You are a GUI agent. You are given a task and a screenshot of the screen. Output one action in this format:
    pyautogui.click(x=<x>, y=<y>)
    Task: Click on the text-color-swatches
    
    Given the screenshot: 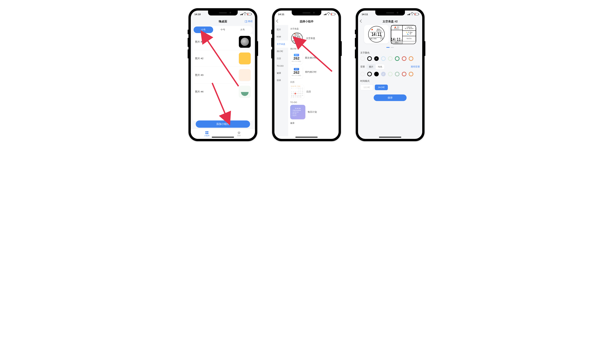 What is the action you would take?
    pyautogui.click(x=390, y=58)
    